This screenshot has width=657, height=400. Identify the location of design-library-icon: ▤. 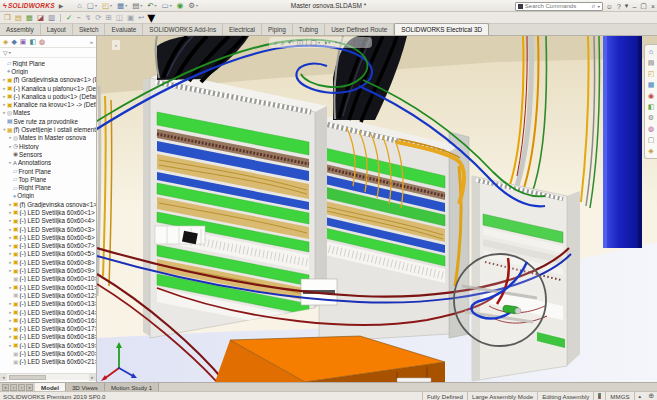
(652, 63).